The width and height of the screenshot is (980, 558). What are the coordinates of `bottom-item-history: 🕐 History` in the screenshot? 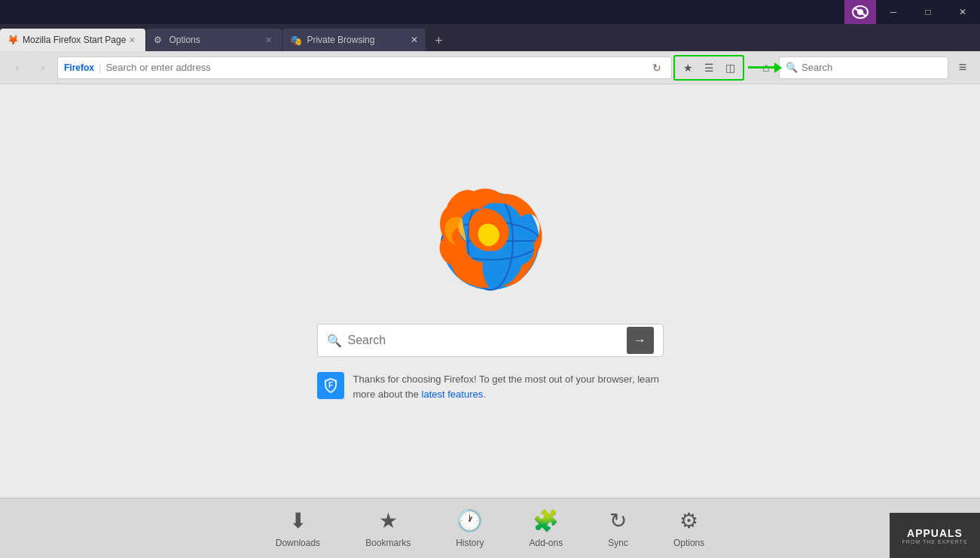 It's located at (470, 529).